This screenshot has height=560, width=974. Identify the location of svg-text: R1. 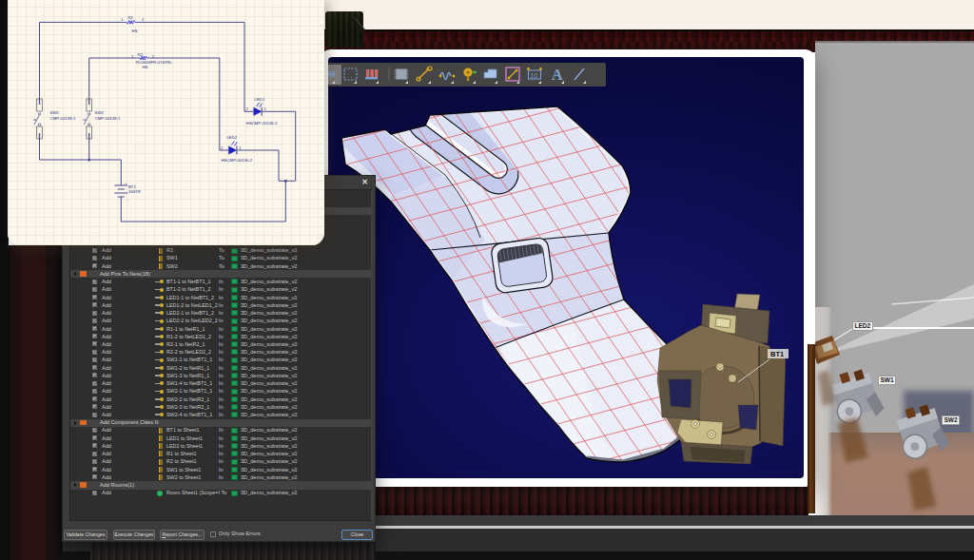
(131, 17).